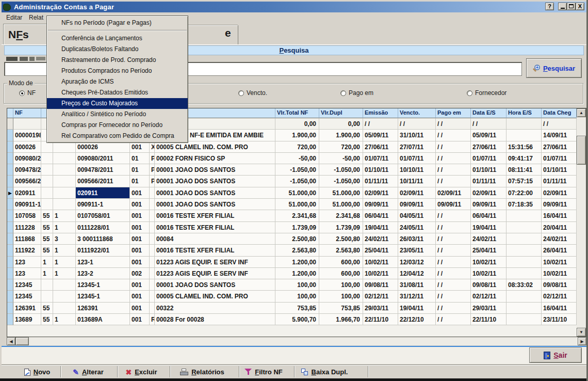  Describe the element at coordinates (118, 125) in the screenshot. I see `menu-item: Compras por Fornecedor no Período` at that location.